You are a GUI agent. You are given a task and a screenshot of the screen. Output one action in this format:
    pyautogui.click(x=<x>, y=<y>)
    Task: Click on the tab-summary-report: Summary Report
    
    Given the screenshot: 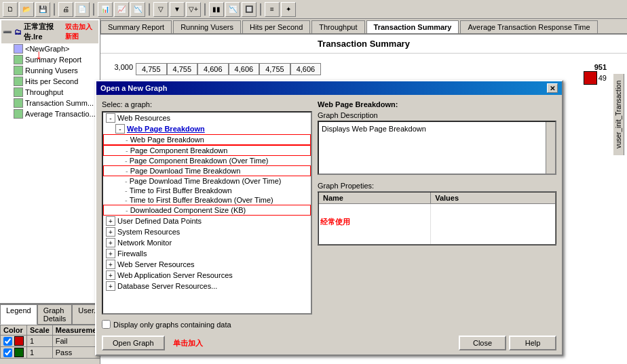 What is the action you would take?
    pyautogui.click(x=136, y=27)
    